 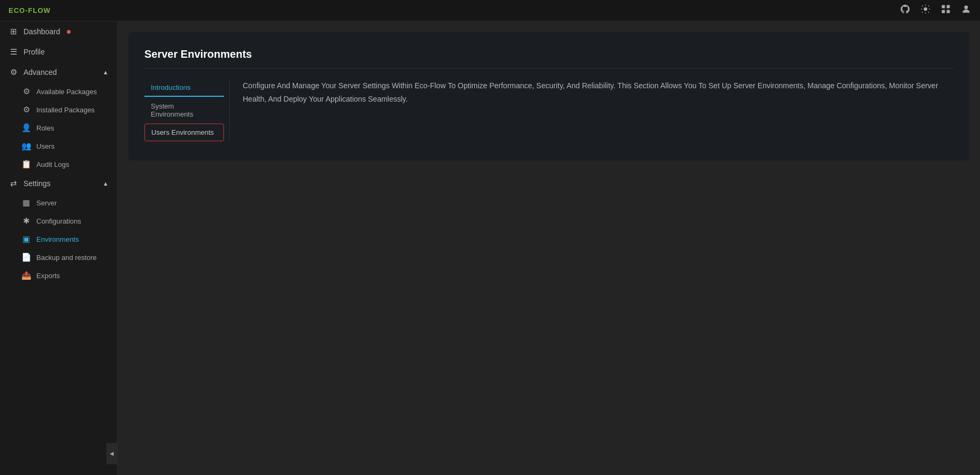 I want to click on advanced-icon: ⚙, so click(x=13, y=72).